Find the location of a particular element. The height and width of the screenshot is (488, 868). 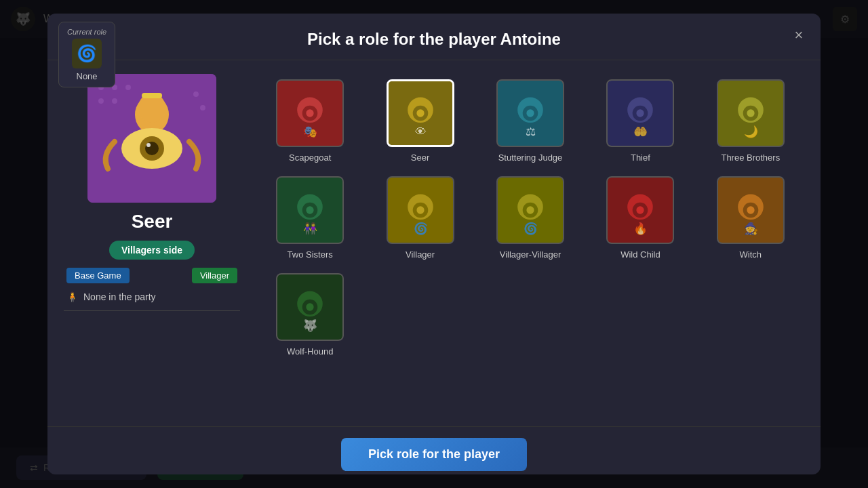

close-button: × is located at coordinates (799, 35).